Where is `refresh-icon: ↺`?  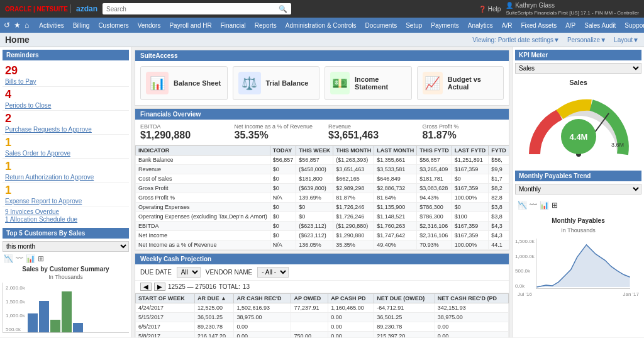 refresh-icon: ↺ is located at coordinates (7, 25).